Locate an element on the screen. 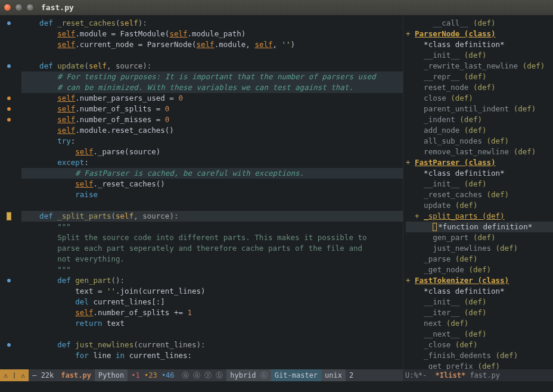  code-line: self._parse(source) is located at coordinates (212, 152).